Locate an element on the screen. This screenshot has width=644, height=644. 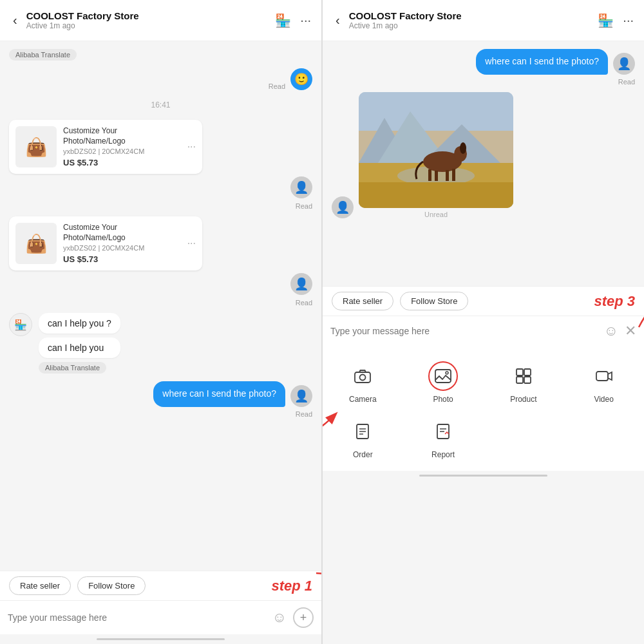
left-back-button: ‹ is located at coordinates (15, 21).